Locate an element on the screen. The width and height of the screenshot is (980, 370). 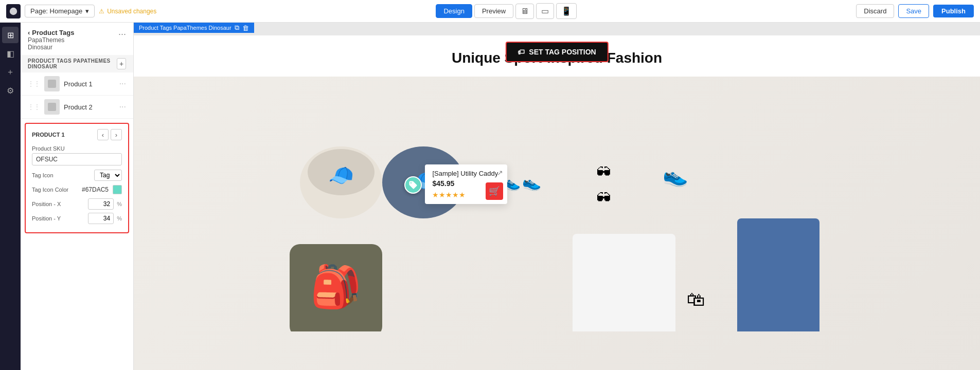
pos-y-label: Position - Y is located at coordinates (59, 218).